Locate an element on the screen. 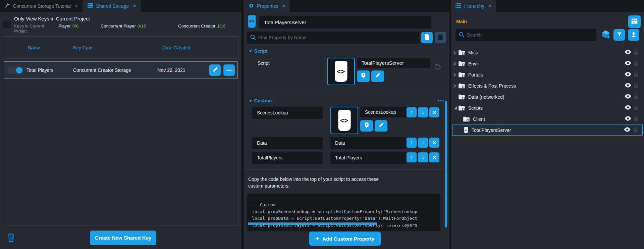  copy-properties-button is located at coordinates (427, 38).